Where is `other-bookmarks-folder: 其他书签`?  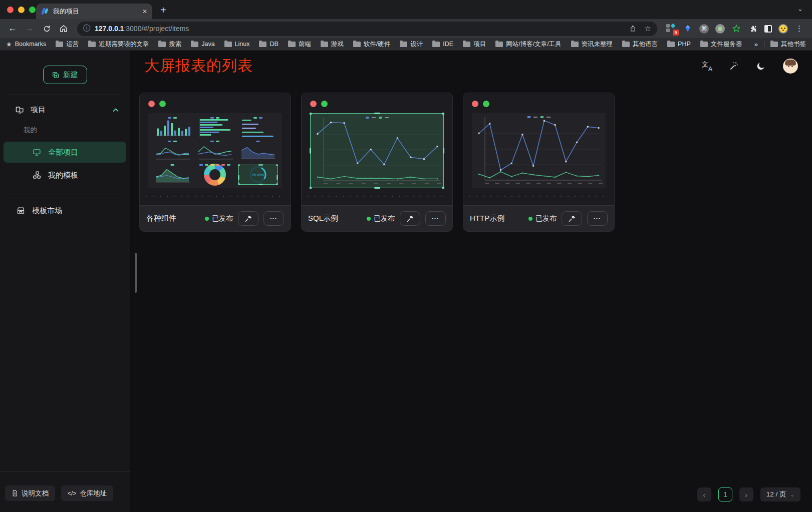
other-bookmarks-folder: 其他书签 is located at coordinates (788, 44).